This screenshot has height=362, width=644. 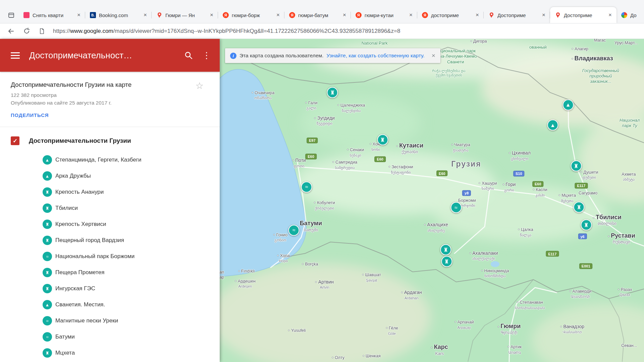 I want to click on waves-marker-icon: ≈, so click(x=47, y=321).